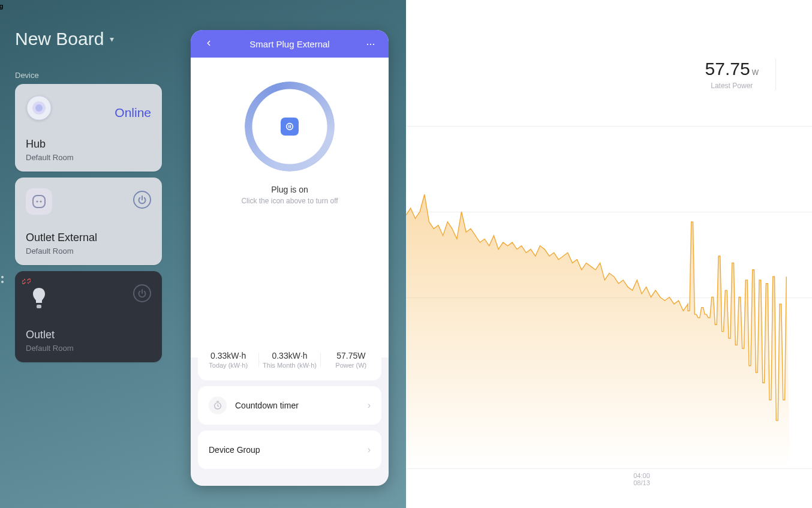 The width and height of the screenshot is (812, 508). What do you see at coordinates (39, 108) in the screenshot?
I see `hub-icon` at bounding box center [39, 108].